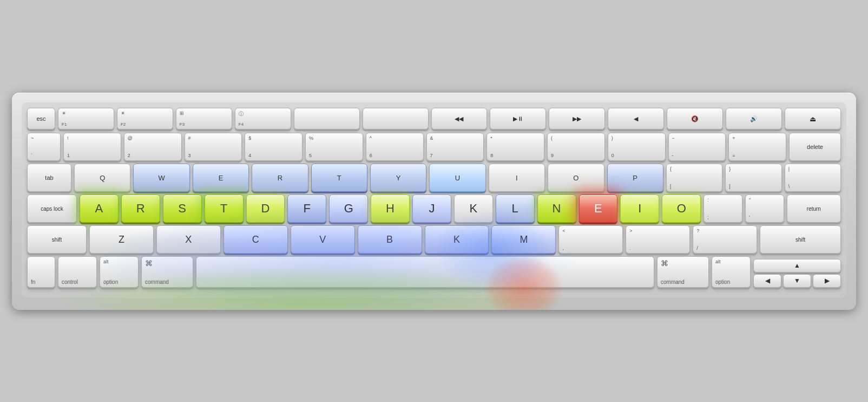 The height and width of the screenshot is (402, 868). Describe the element at coordinates (518, 119) in the screenshot. I see `key-f8: ▶⏸` at that location.